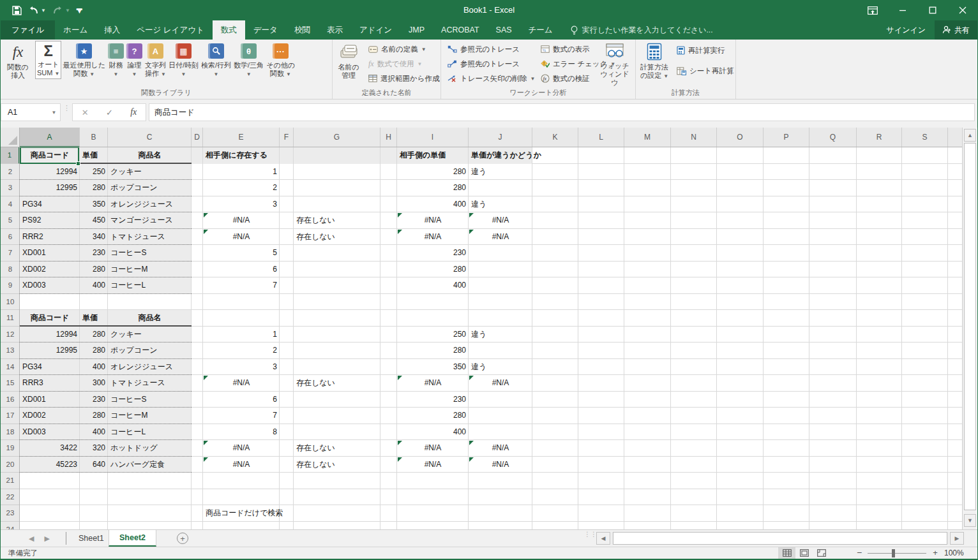  Describe the element at coordinates (880, 137) in the screenshot. I see `column-header-R: R` at that location.